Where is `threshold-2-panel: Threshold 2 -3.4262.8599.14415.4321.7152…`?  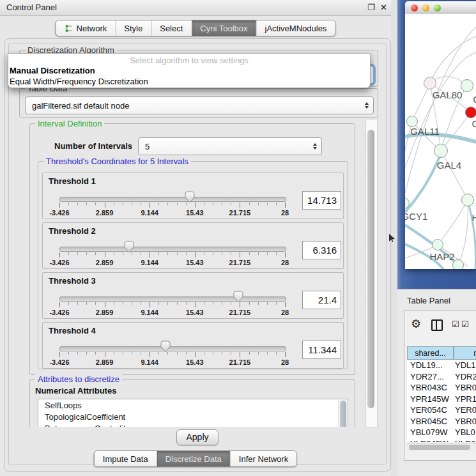 threshold-2-panel: Threshold 2 -3.4262.8599.14415.4321.7152… is located at coordinates (193, 245).